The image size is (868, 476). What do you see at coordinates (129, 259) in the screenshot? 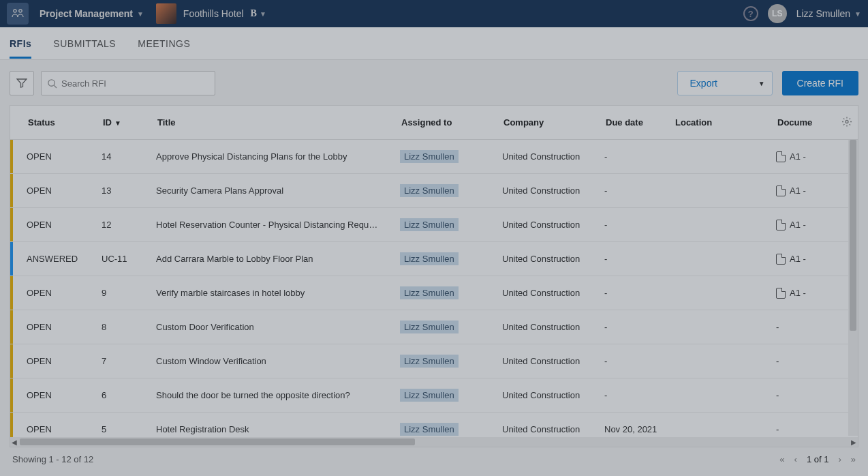
I see `cell-id: UC-11` at bounding box center [129, 259].